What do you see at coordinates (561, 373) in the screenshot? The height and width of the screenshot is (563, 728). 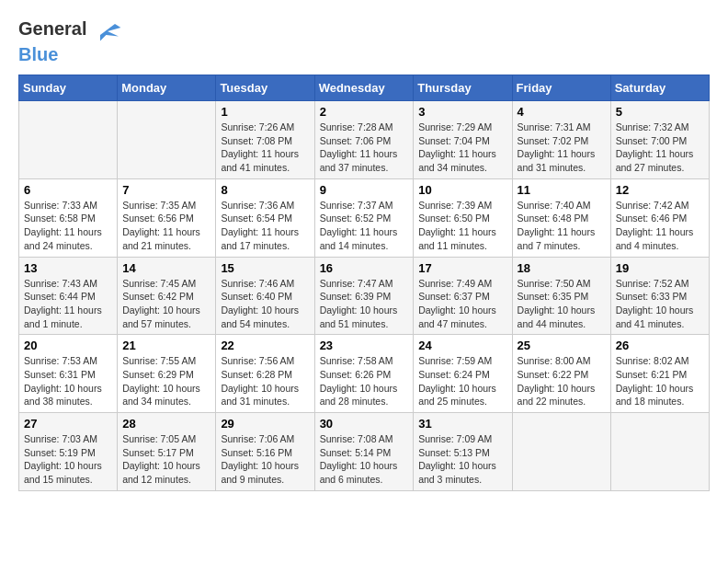 I see `calendar-cell: 25Sunrise: 8:00 AM Sunset: 6:22 PM Dayli…` at bounding box center [561, 373].